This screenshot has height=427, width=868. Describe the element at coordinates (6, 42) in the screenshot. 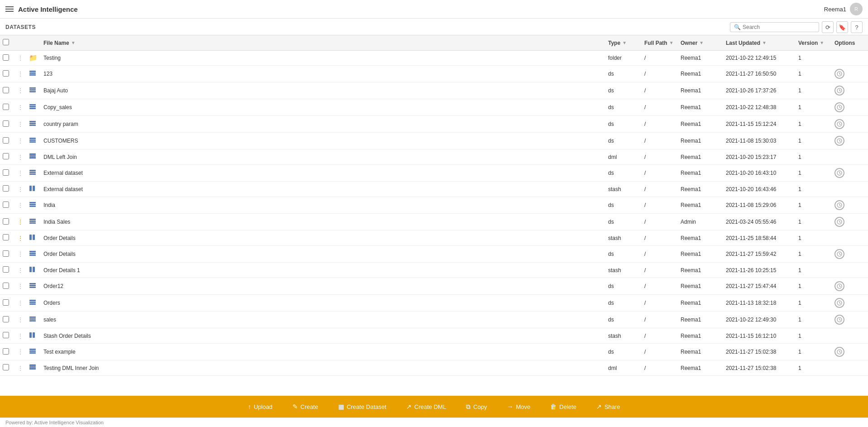

I see `select-all-checkbox` at that location.